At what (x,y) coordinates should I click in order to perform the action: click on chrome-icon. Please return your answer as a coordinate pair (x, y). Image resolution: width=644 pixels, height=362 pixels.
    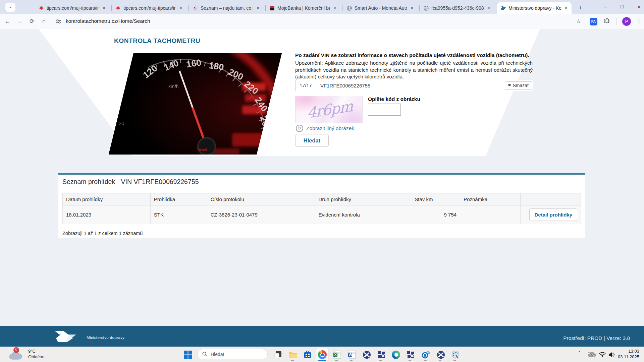
    Looking at the image, I should click on (322, 355).